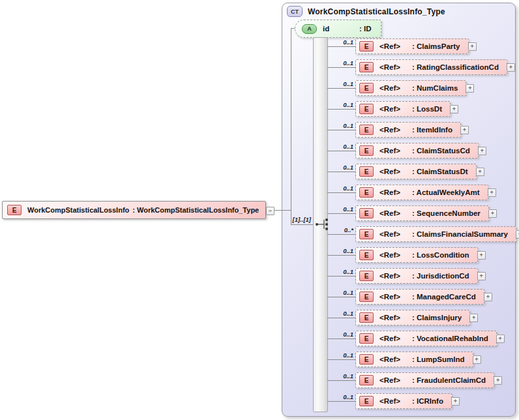 The height and width of the screenshot is (420, 519). What do you see at coordinates (432, 67) in the screenshot?
I see `element-ref-box: E <Ref> : RatingClassificationCd +` at bounding box center [432, 67].